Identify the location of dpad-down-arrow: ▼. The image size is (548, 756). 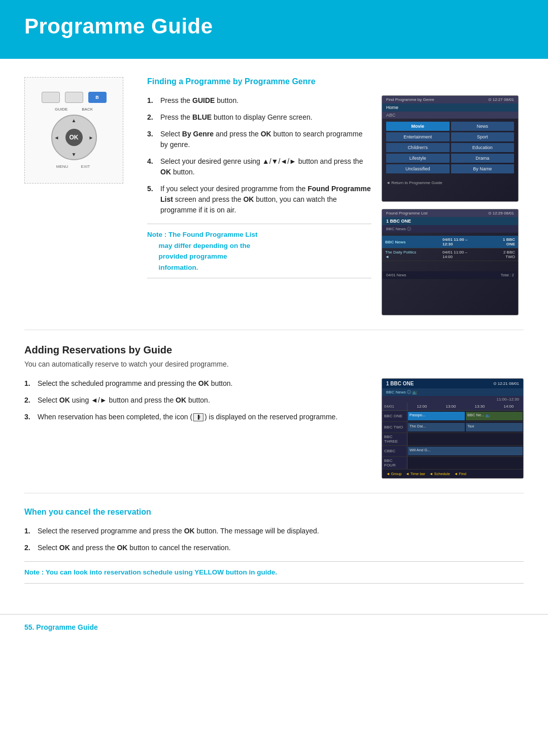
(74, 154).